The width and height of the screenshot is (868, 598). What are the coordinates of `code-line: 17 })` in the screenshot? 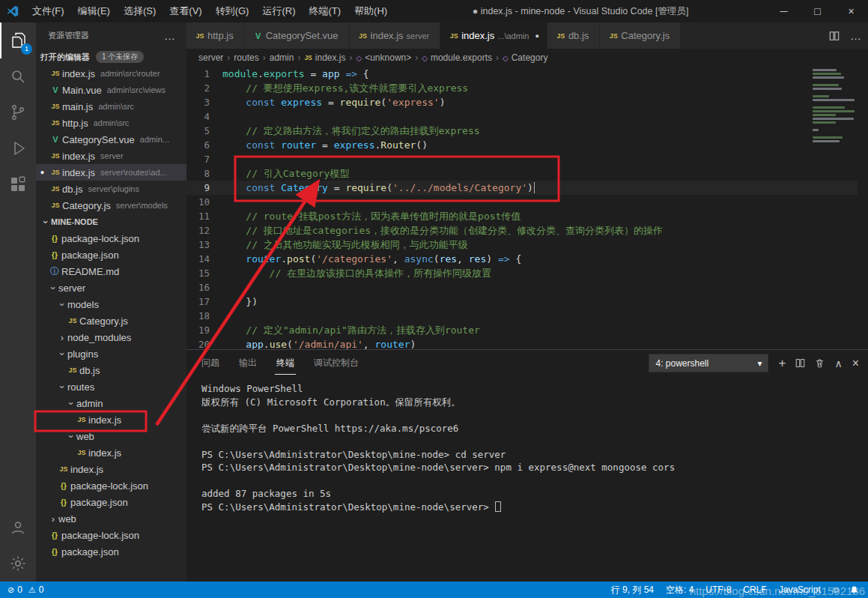 It's located at (527, 301).